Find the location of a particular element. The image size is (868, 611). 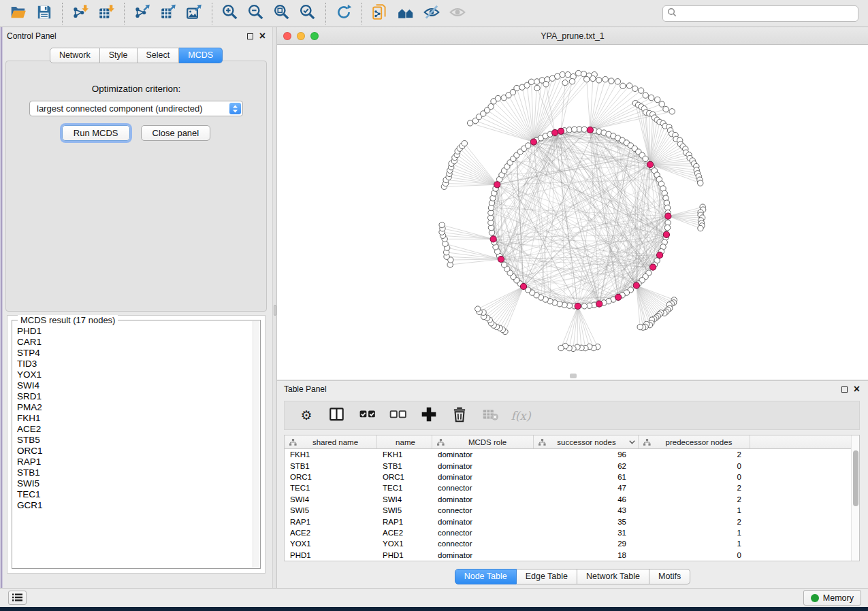

export-table-button is located at coordinates (168, 14).